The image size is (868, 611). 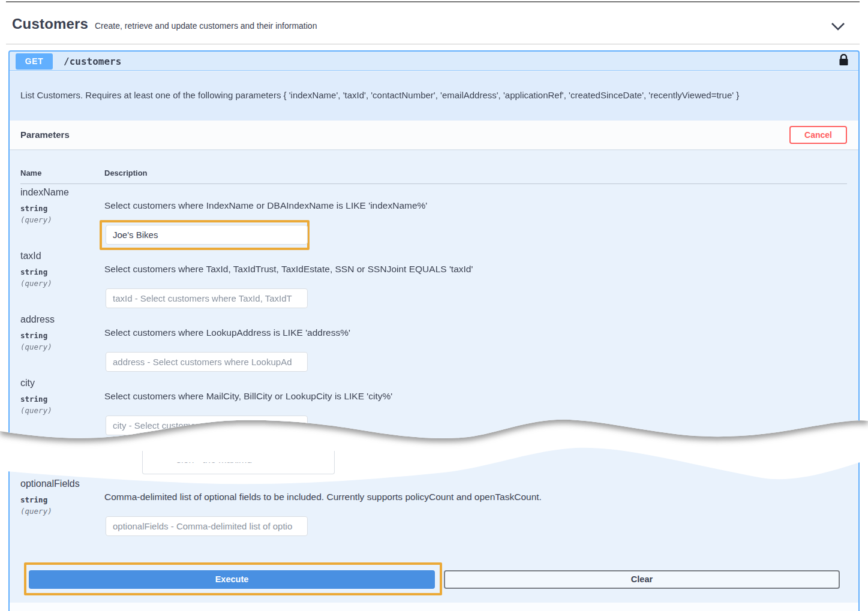 What do you see at coordinates (838, 26) in the screenshot?
I see `chevron-down-icon` at bounding box center [838, 26].